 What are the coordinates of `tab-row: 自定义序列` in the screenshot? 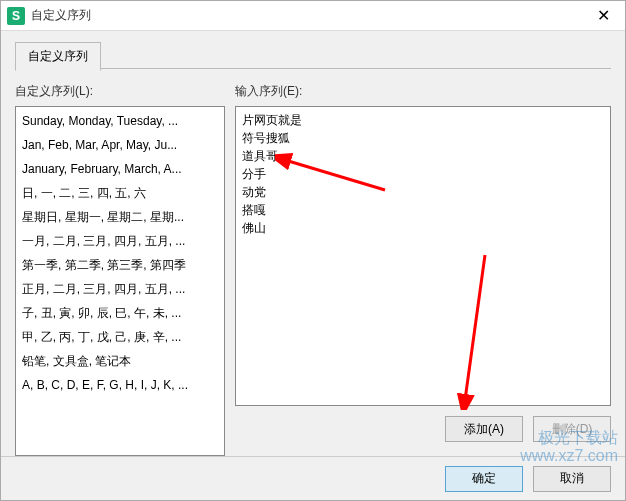 It's located at (313, 55).